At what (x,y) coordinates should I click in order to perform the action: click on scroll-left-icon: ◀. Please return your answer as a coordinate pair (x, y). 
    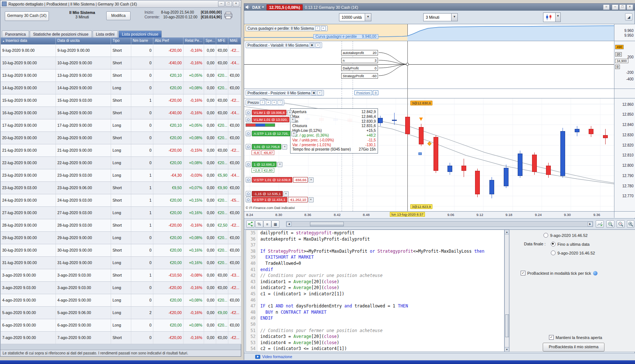
    Looking at the image, I should click on (289, 224).